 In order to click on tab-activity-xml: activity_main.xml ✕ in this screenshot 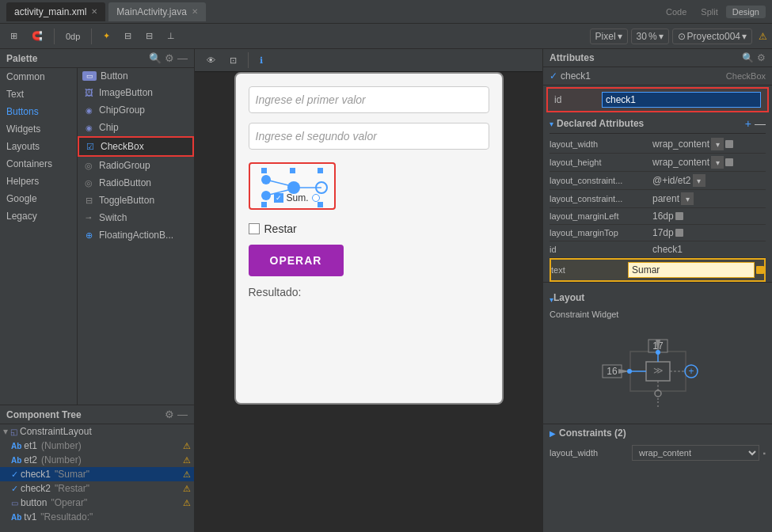, I will do `click(55, 12)`.